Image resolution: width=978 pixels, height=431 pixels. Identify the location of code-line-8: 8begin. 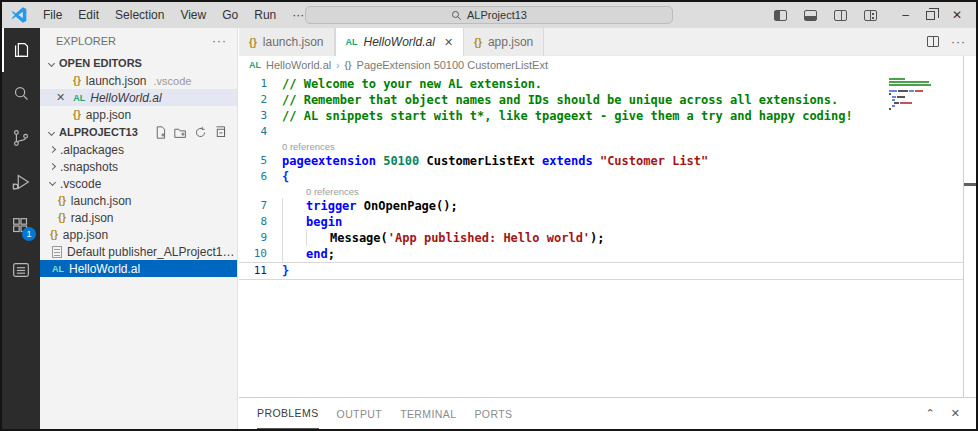
(601, 222).